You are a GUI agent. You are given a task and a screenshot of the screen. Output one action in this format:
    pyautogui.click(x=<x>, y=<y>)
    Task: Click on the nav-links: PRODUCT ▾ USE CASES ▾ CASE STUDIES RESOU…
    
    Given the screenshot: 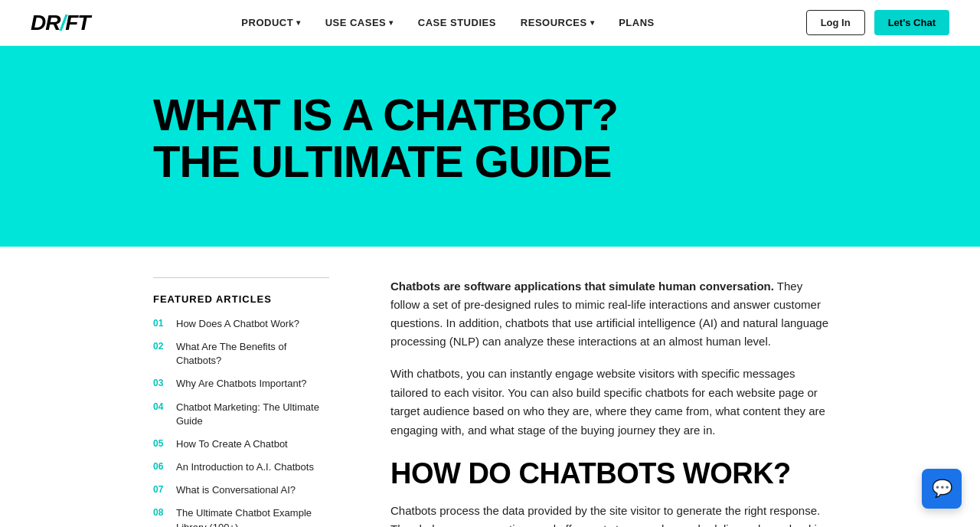 What is the action you would take?
    pyautogui.click(x=447, y=23)
    